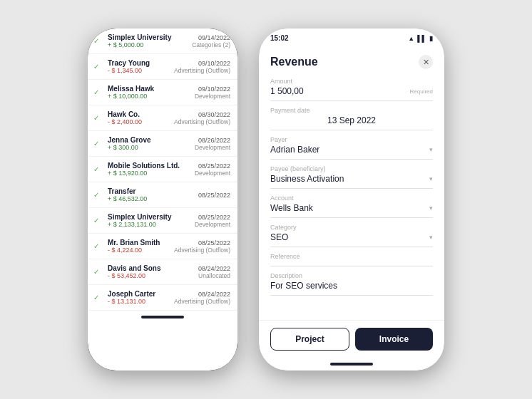 This screenshot has height=399, width=532. I want to click on signal-icon: ▌▌, so click(422, 38).